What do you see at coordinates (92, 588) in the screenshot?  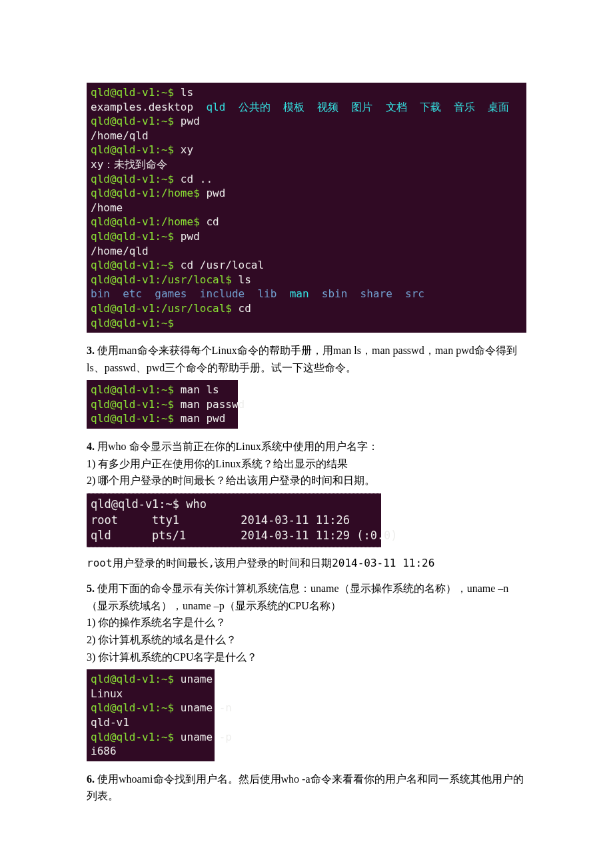 I see `question-number: 5.` at bounding box center [92, 588].